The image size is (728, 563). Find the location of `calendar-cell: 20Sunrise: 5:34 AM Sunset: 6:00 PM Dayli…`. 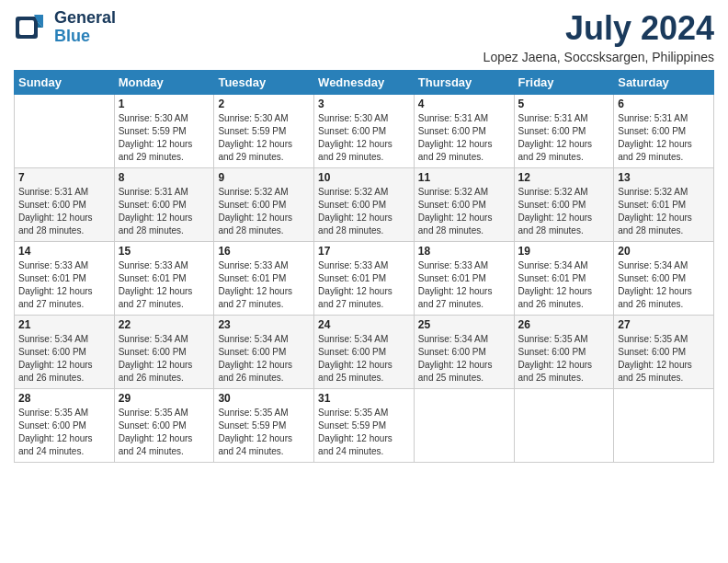

calendar-cell: 20Sunrise: 5:34 AM Sunset: 6:00 PM Dayli… is located at coordinates (664, 279).